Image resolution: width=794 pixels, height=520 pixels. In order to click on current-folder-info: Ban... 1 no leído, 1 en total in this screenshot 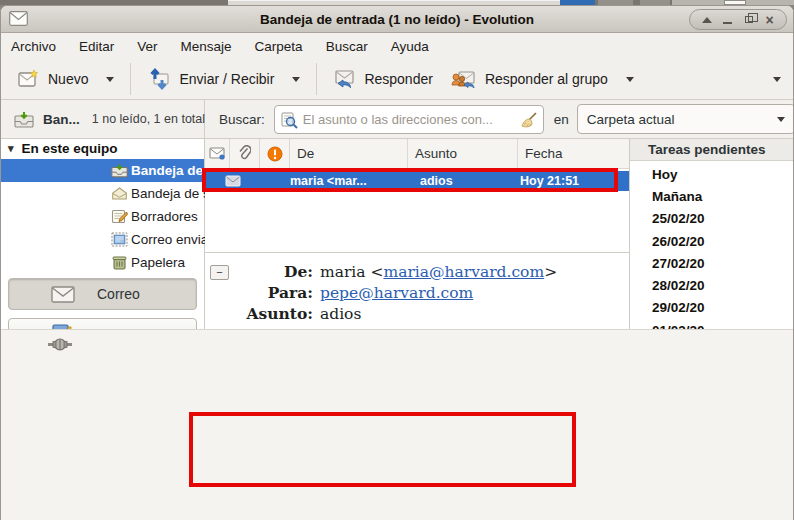, I will do `click(103, 119)`.